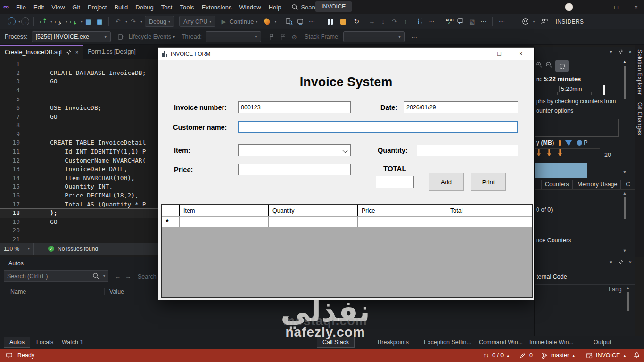  I want to click on grid-new-row: *, so click(347, 222).